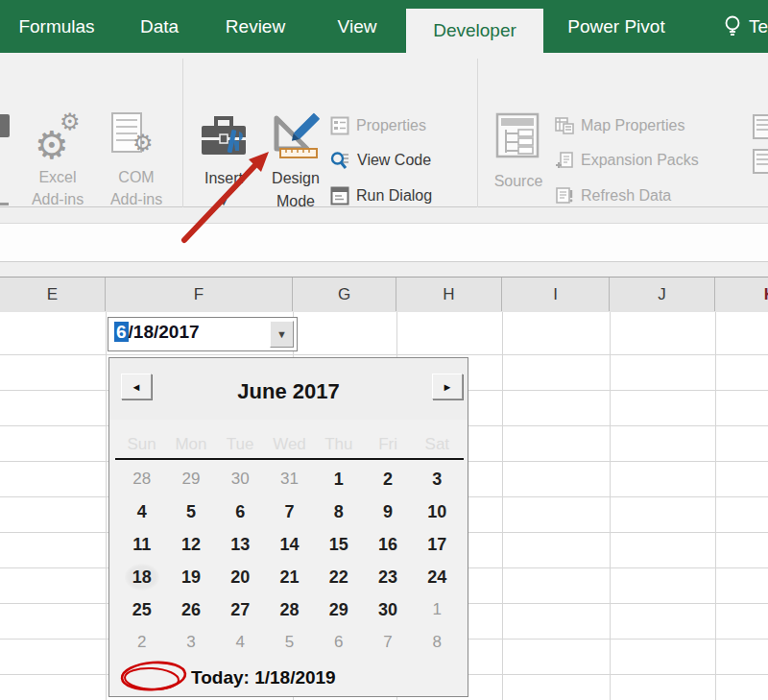 The image size is (768, 700). What do you see at coordinates (57, 27) in the screenshot?
I see `tab-formulas: Formulas` at bounding box center [57, 27].